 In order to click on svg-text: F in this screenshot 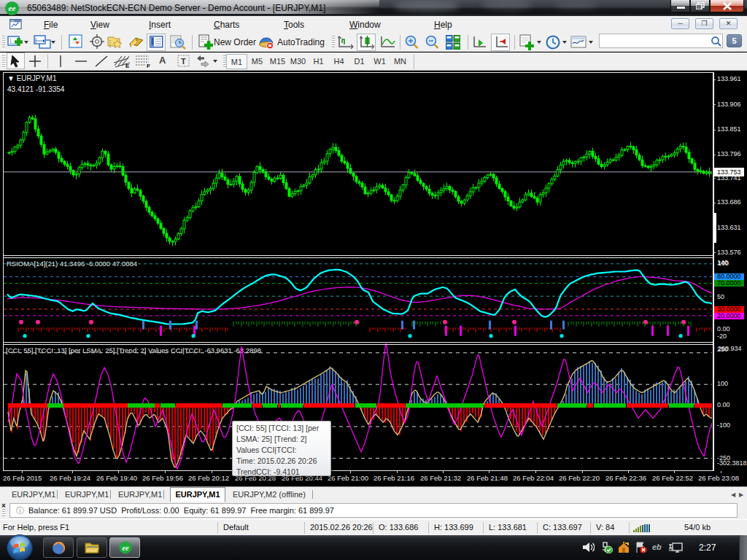, I will do `click(149, 66)`.